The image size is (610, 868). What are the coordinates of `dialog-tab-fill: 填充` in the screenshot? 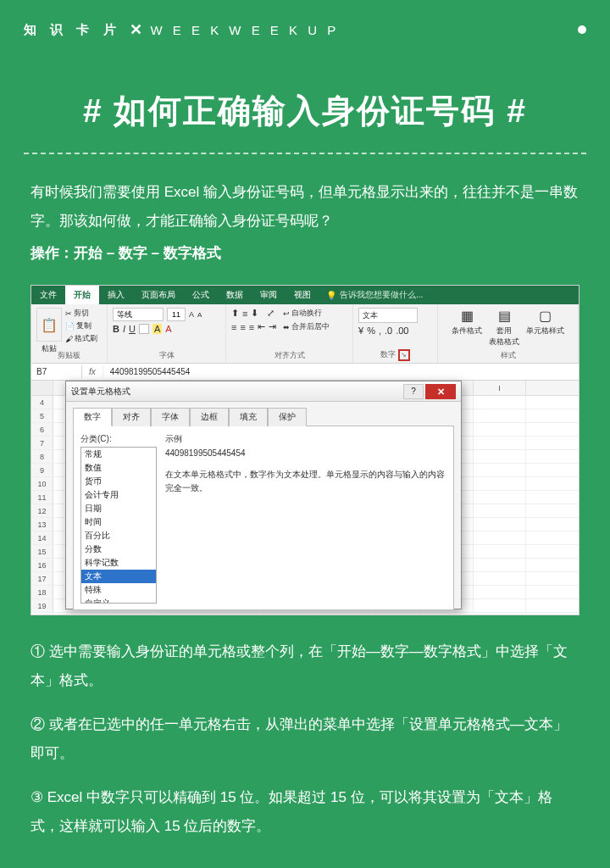 It's located at (248, 417).